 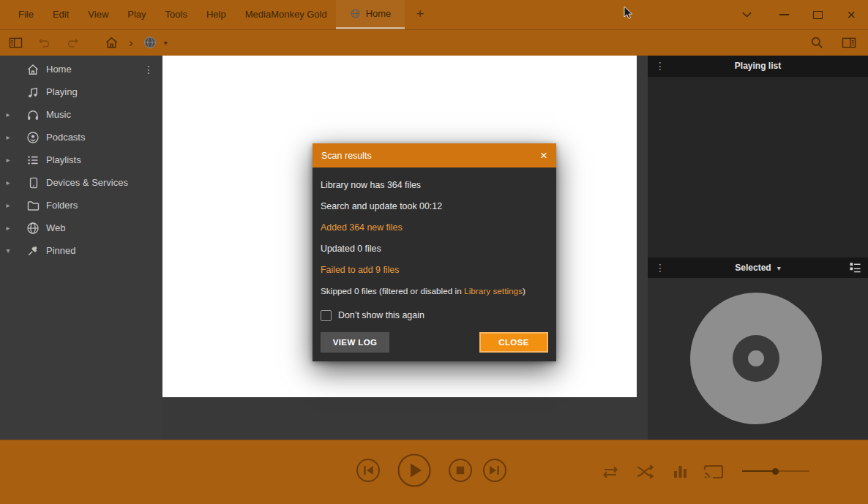 What do you see at coordinates (33, 138) in the screenshot?
I see `podcast-icon` at bounding box center [33, 138].